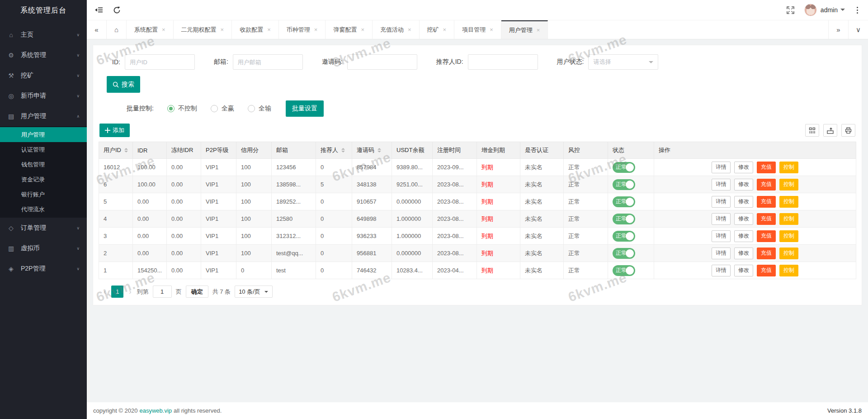  Describe the element at coordinates (811, 10) in the screenshot. I see `avatar` at that location.